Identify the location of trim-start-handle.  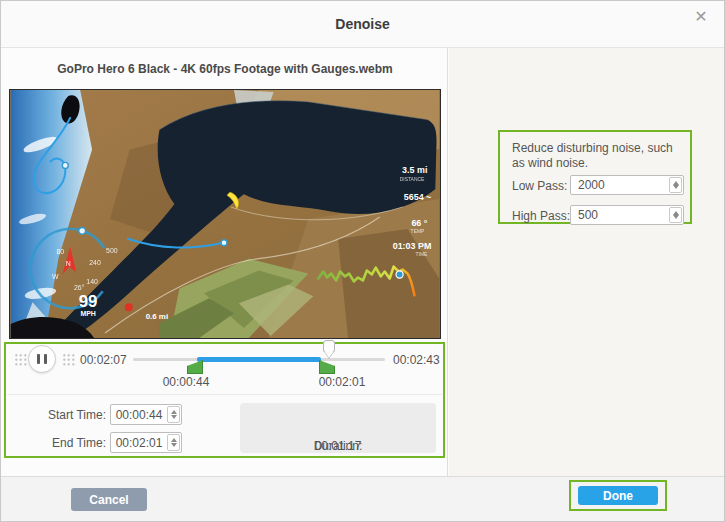
(195, 367).